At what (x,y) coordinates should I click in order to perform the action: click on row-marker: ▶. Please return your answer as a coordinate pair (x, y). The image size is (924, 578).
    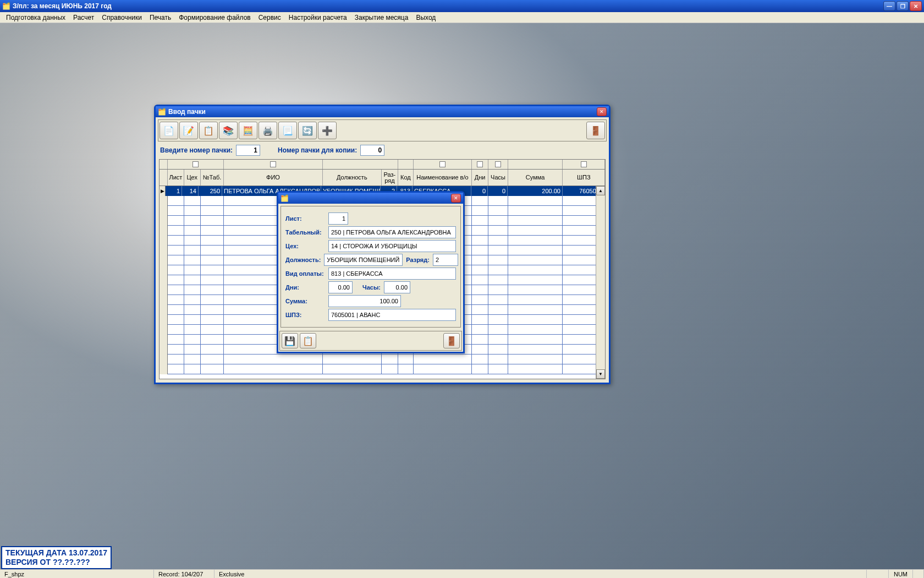
    Looking at the image, I should click on (163, 191).